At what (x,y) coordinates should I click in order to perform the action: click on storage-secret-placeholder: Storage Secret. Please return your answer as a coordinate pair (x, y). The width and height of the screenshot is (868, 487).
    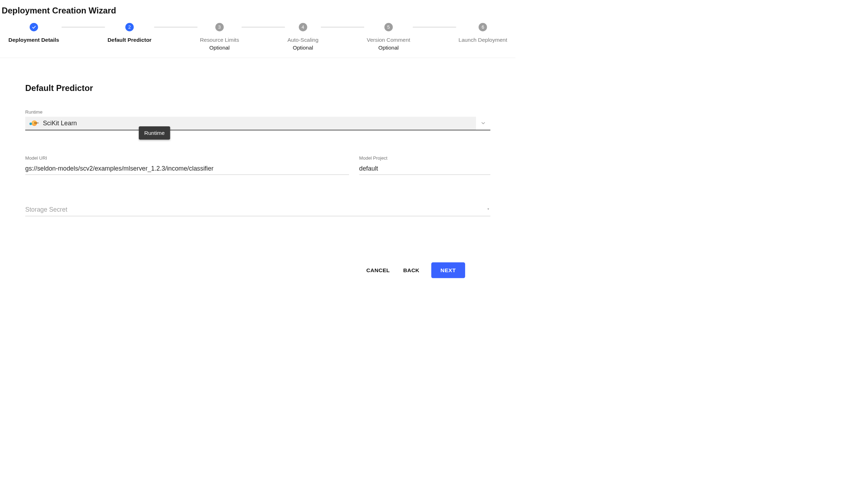
    Looking at the image, I should click on (46, 210).